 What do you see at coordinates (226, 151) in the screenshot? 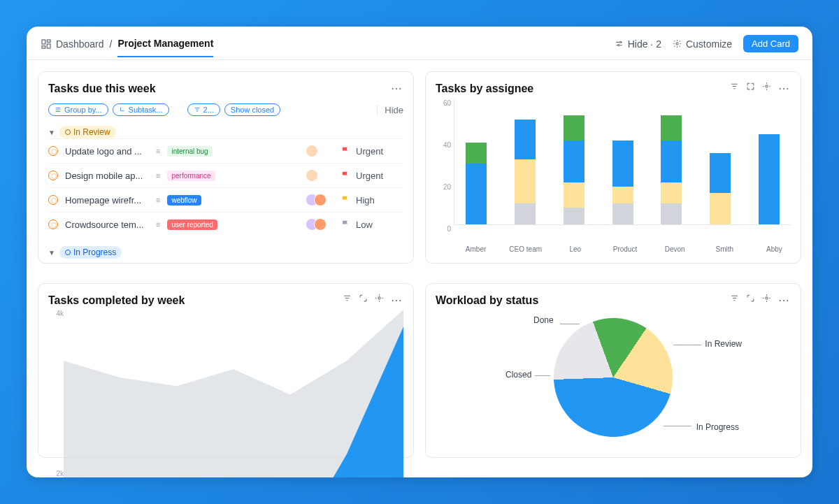
I see `task-row: Update logo and ... ≡ internal bug Urgen…` at bounding box center [226, 151].